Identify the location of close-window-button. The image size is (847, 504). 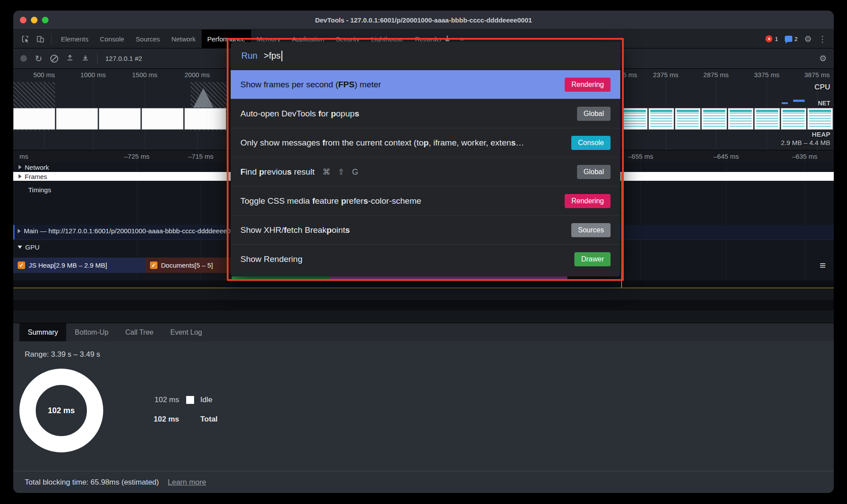
(23, 20).